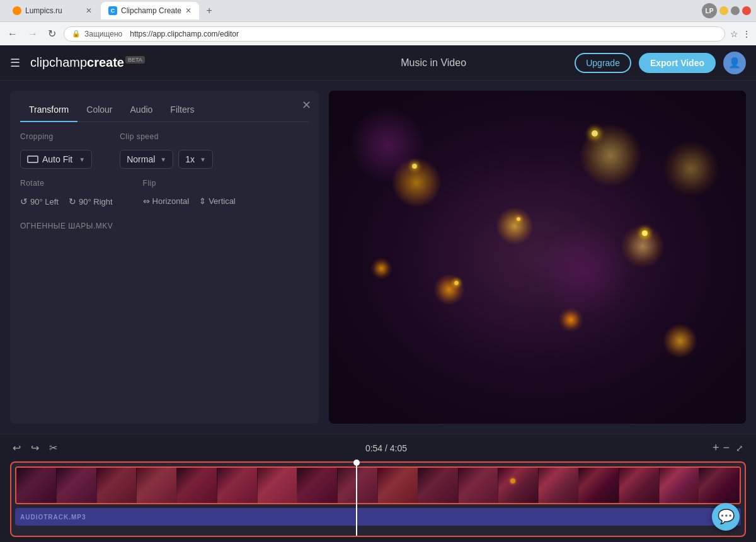 The width and height of the screenshot is (756, 542). I want to click on cropping-arrow-icon: ▼, so click(82, 160).